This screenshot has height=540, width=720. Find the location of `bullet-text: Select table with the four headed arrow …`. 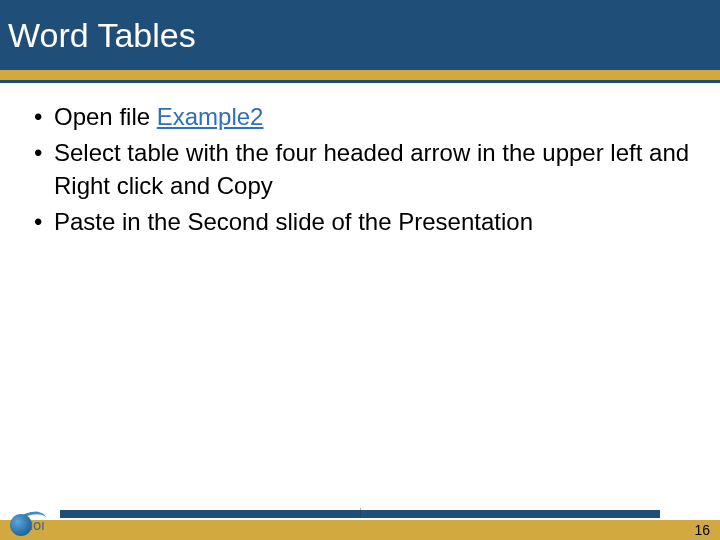

bullet-text: Select table with the four headed arrow … is located at coordinates (372, 168).